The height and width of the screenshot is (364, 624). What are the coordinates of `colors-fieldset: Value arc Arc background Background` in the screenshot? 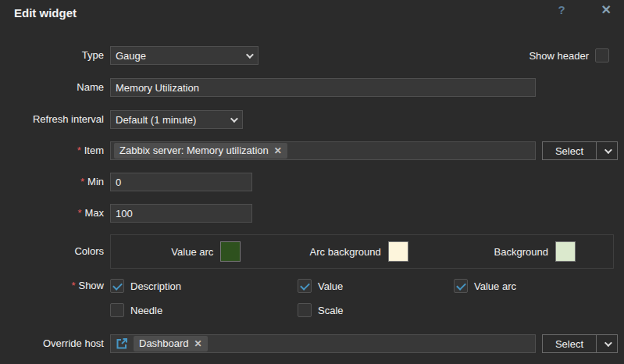 It's located at (362, 252).